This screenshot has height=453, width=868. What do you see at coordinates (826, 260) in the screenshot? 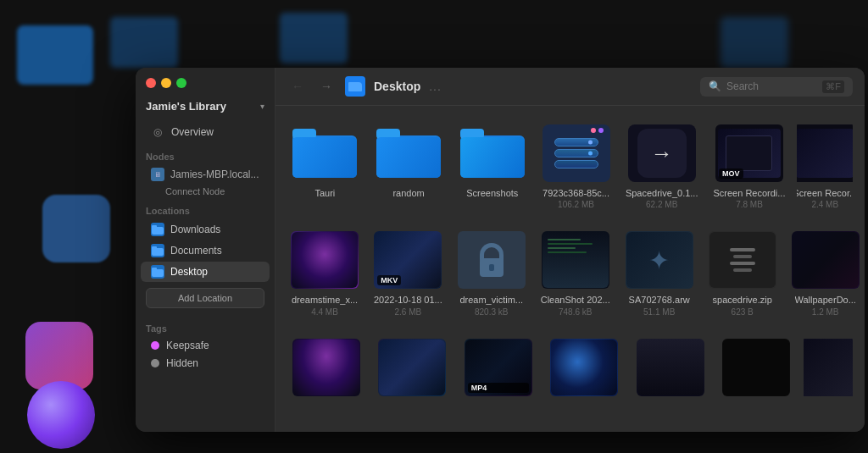
I see `file-thumb-wallpaper` at bounding box center [826, 260].